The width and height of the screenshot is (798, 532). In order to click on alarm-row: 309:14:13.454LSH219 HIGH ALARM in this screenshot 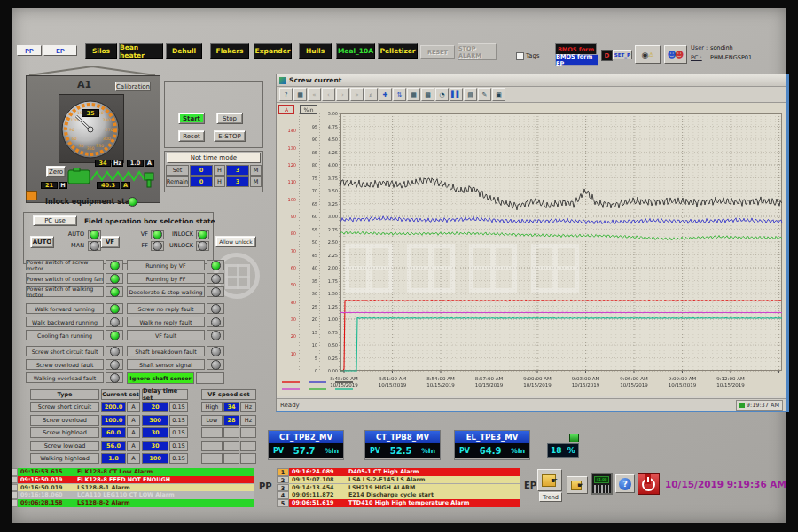, I will do `click(398, 488)`.